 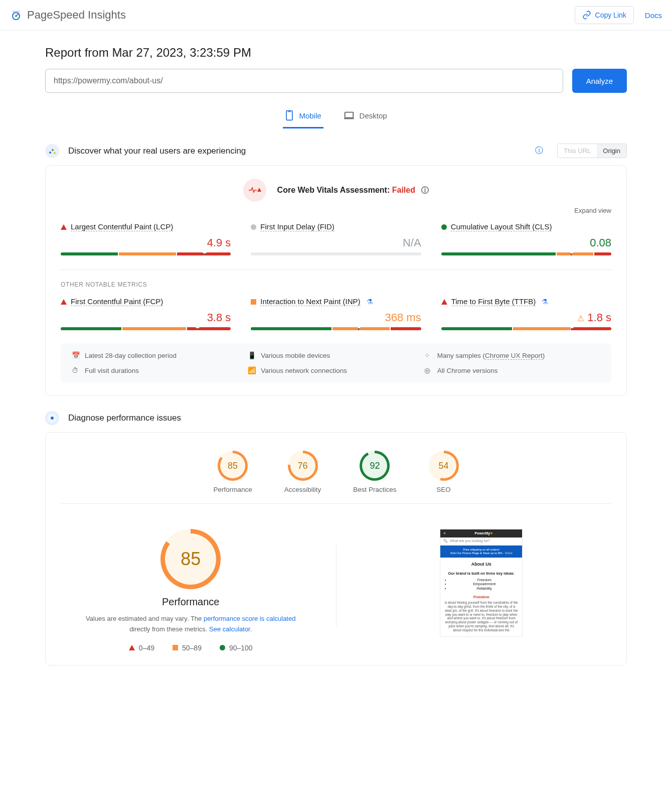 I want to click on lab-section-title: Diagnose performance issues, so click(x=124, y=418).